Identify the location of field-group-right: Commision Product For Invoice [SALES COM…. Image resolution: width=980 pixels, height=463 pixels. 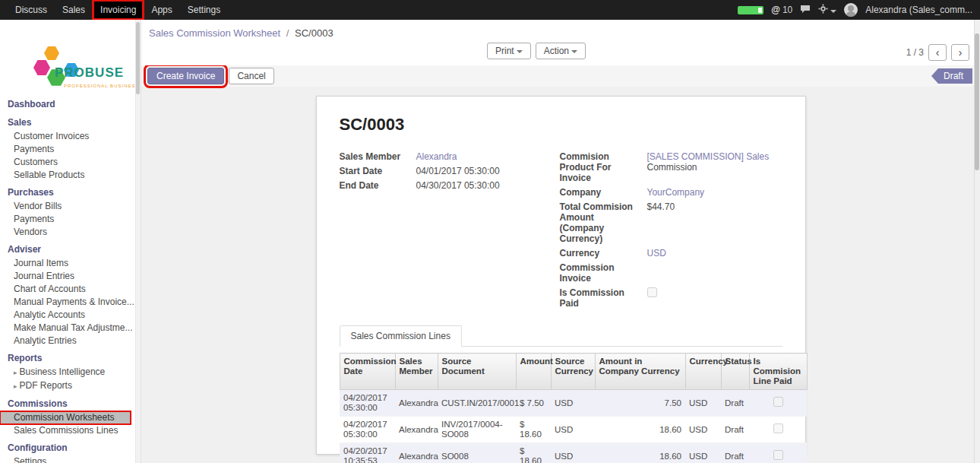
(672, 232).